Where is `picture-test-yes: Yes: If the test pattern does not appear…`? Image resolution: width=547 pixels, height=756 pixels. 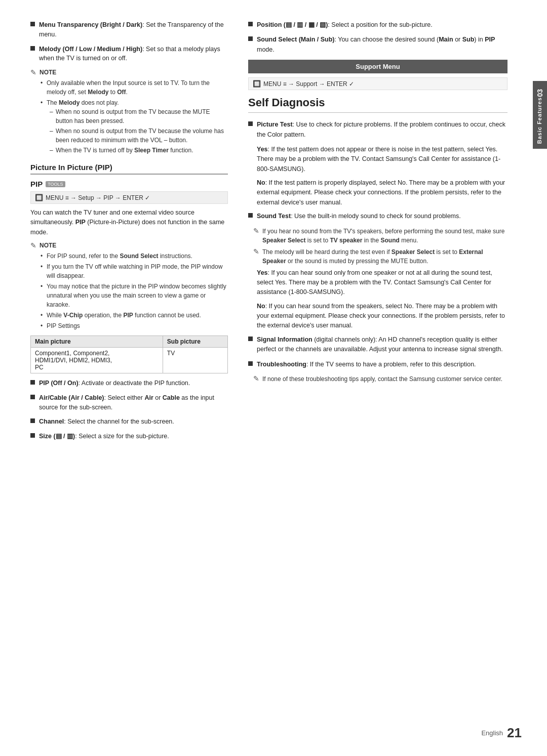 picture-test-yes: Yes: If the test pattern does not appear… is located at coordinates (382, 159).